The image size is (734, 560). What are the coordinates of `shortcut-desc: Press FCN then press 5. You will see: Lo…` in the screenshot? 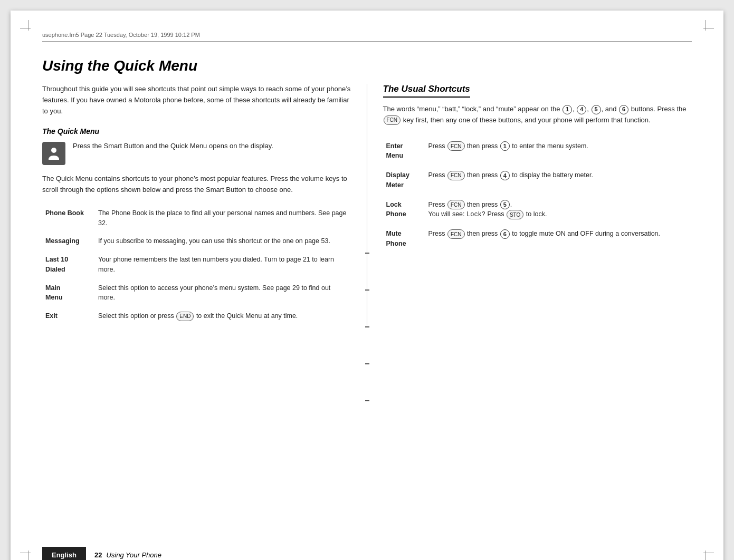 It's located at (559, 210).